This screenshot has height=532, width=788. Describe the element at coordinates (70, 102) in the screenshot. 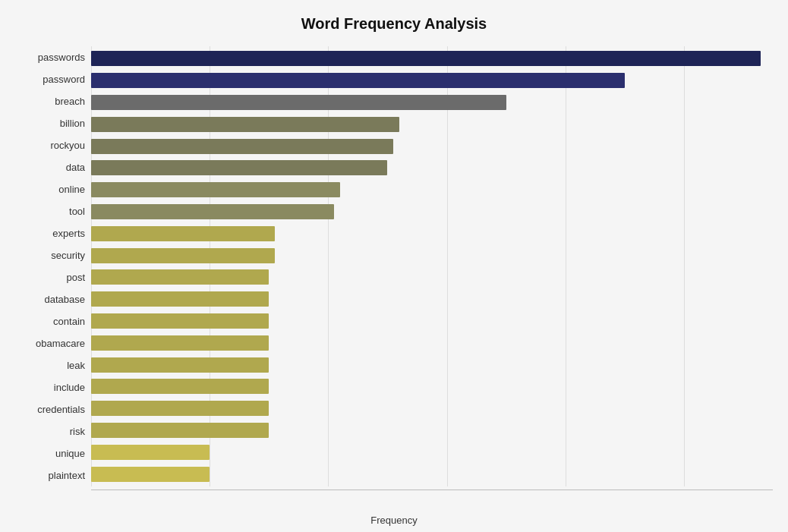

I see `y-label: breach` at that location.